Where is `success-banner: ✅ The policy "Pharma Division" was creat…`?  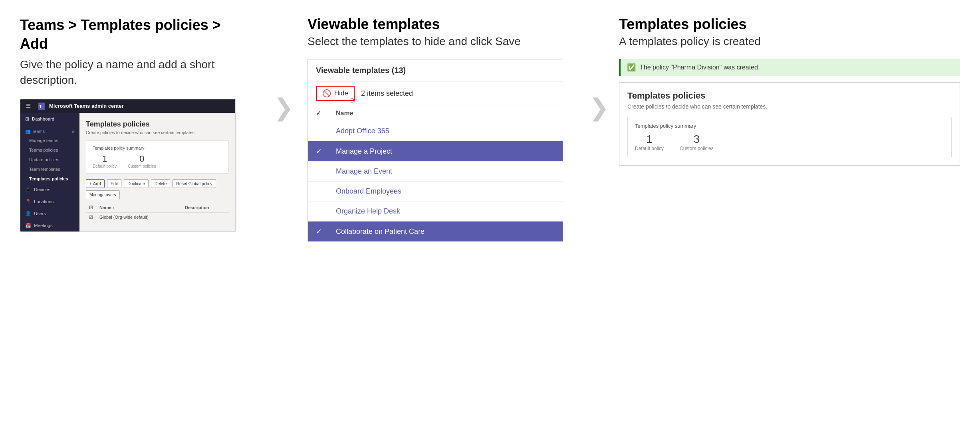
success-banner: ✅ The policy "Pharma Division" was creat… is located at coordinates (790, 67).